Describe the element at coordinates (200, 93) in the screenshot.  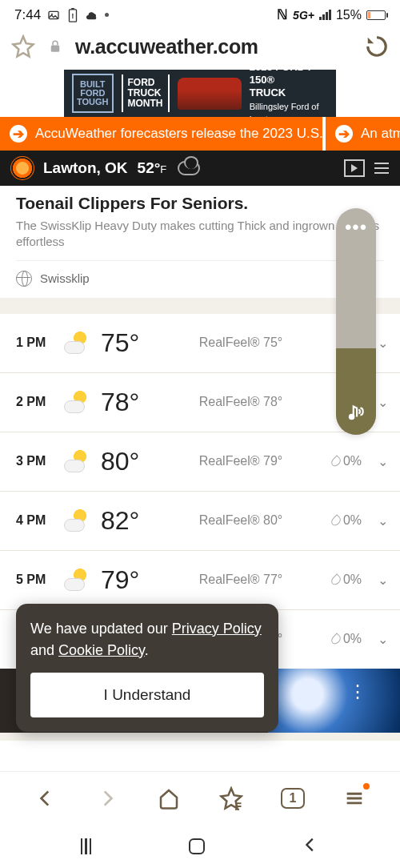
I see `ad-area: BUILT FORD TOUGH FORD TRUCK MONTH 2023 F…` at that location.